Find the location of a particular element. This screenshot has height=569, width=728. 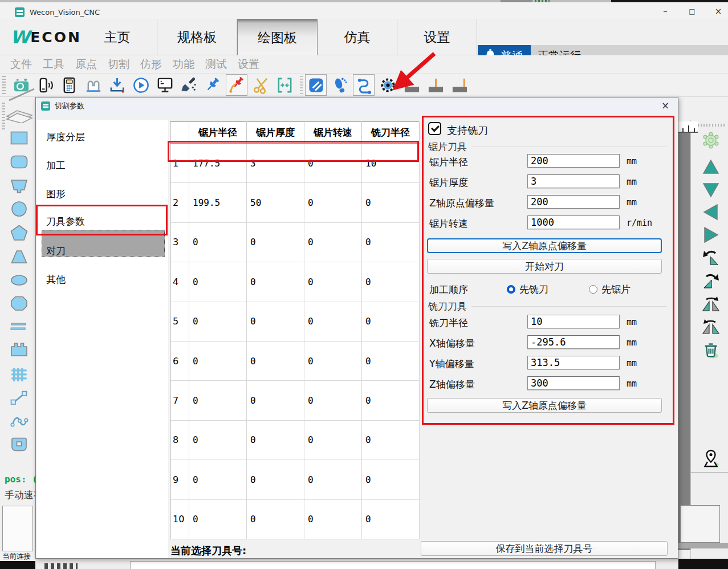

table-row: 100000 is located at coordinates (295, 519).